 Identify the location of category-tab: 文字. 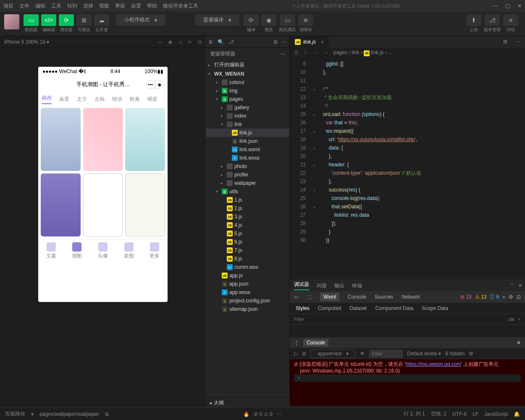
(82, 99).